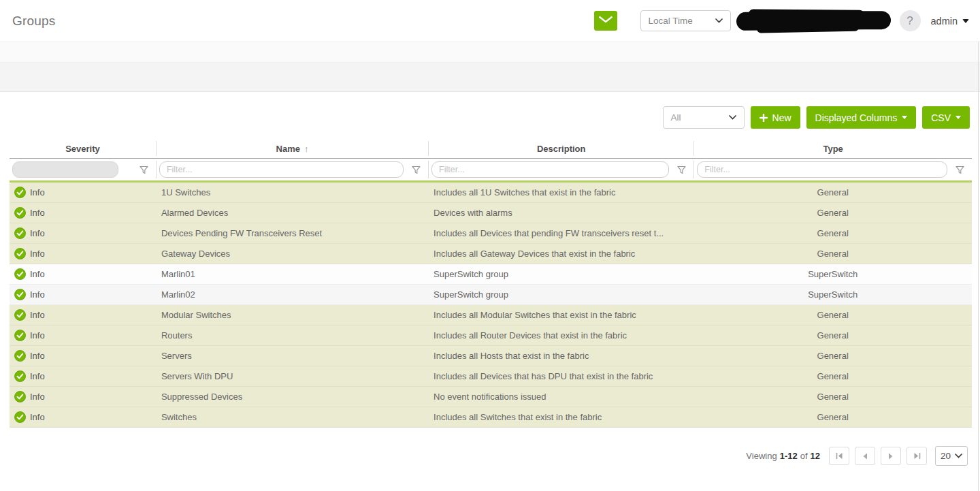 This screenshot has height=491, width=980. I want to click on group-description: Includes all Switches that exist in the …, so click(561, 417).